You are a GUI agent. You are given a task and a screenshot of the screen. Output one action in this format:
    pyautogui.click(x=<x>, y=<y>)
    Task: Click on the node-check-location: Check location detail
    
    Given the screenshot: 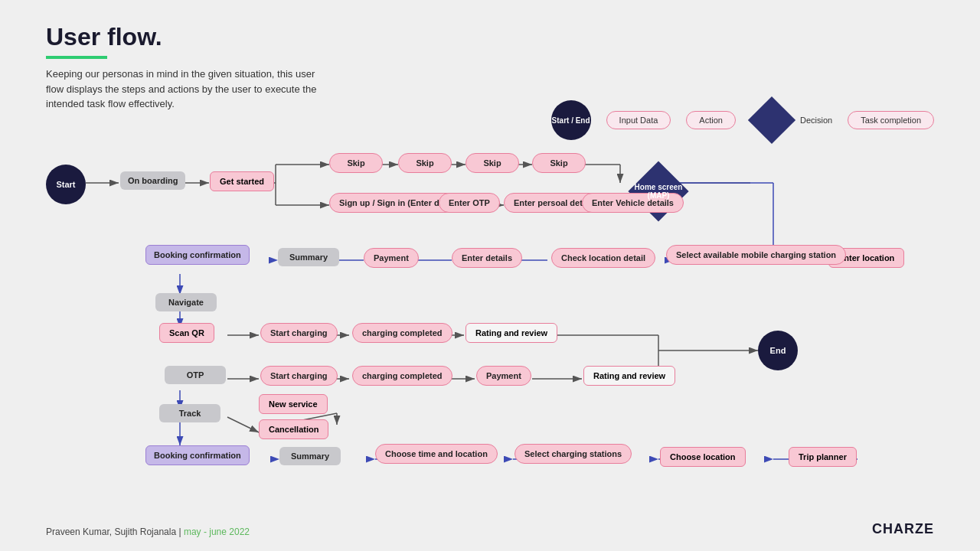 What is the action you would take?
    pyautogui.click(x=603, y=258)
    